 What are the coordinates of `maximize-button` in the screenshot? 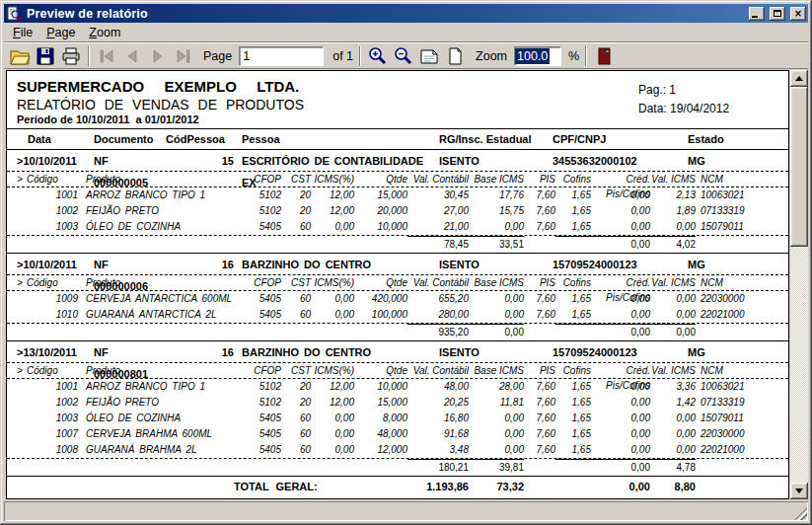 It's located at (777, 14).